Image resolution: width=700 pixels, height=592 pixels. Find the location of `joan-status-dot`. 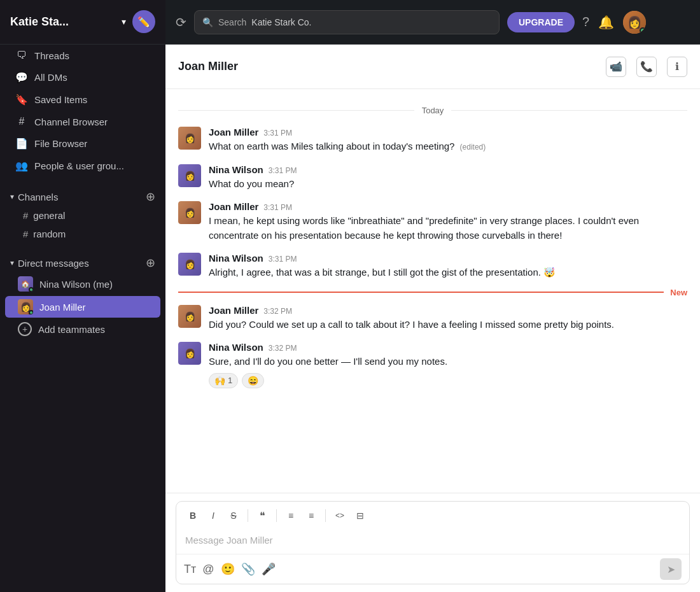

joan-status-dot is located at coordinates (31, 312).